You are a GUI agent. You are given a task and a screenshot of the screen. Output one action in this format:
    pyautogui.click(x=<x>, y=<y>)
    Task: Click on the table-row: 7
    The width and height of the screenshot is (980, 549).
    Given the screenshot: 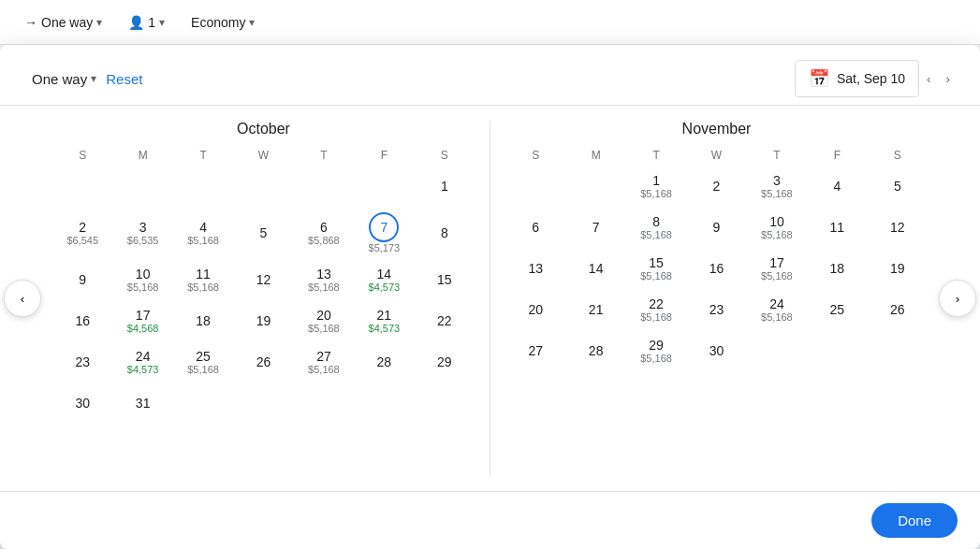 What is the action you would take?
    pyautogui.click(x=595, y=227)
    